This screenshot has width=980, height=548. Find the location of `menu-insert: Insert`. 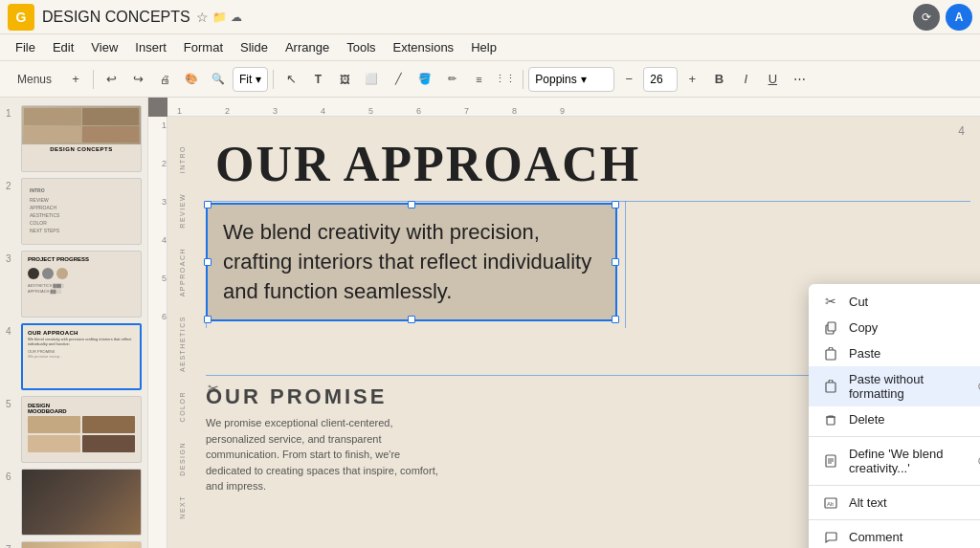

menu-insert: Insert is located at coordinates (151, 48).